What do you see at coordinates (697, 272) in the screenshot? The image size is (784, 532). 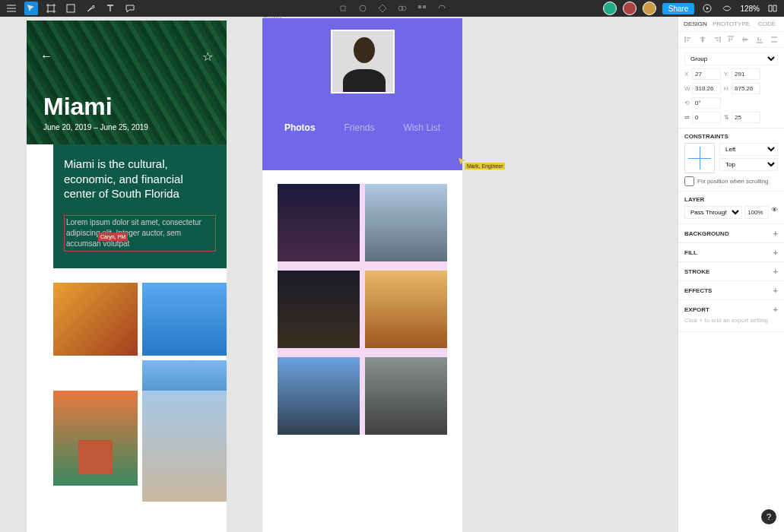 I see `stroke-heading: STROKE` at bounding box center [697, 272].